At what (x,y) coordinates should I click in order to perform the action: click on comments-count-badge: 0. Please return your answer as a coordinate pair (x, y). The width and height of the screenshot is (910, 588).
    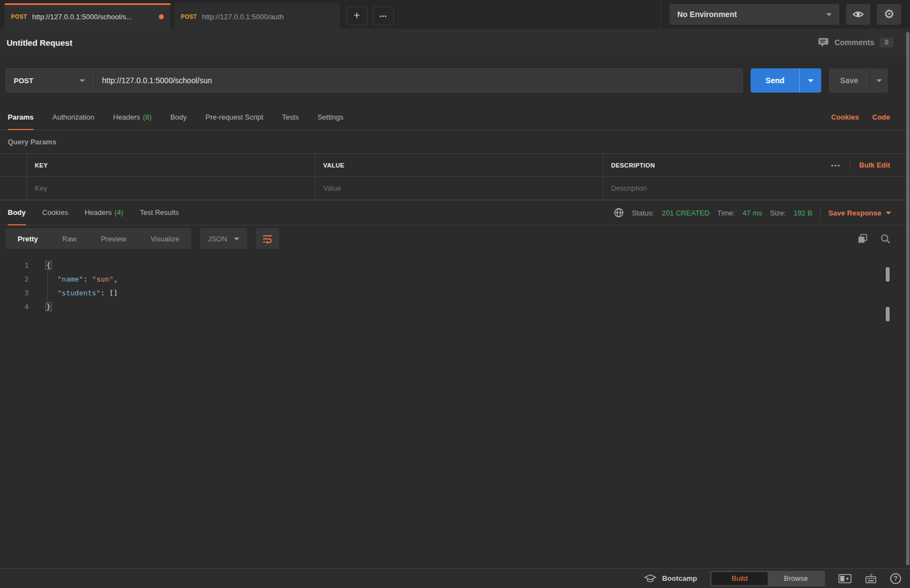
    Looking at the image, I should click on (887, 42).